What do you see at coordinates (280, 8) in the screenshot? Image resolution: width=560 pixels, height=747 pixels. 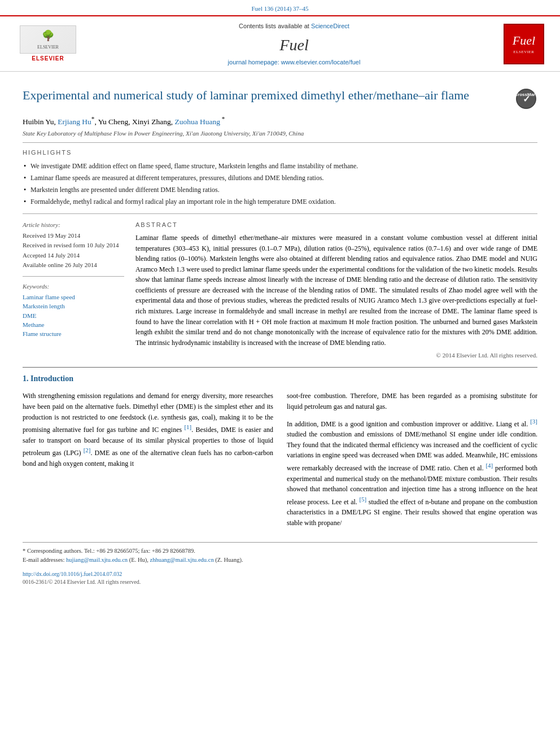 I see `journal-ref-bar: Fuel 136 (2014) 37–45` at bounding box center [280, 8].